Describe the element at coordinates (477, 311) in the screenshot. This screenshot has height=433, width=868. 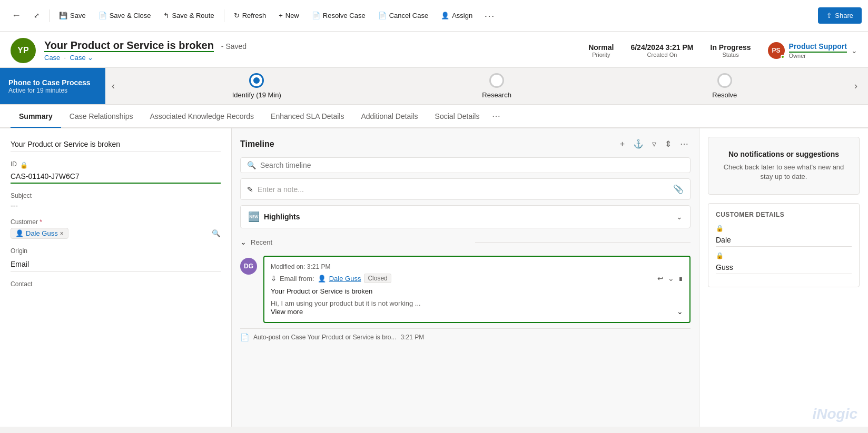
I see `view-more-row: View more ⌄` at that location.